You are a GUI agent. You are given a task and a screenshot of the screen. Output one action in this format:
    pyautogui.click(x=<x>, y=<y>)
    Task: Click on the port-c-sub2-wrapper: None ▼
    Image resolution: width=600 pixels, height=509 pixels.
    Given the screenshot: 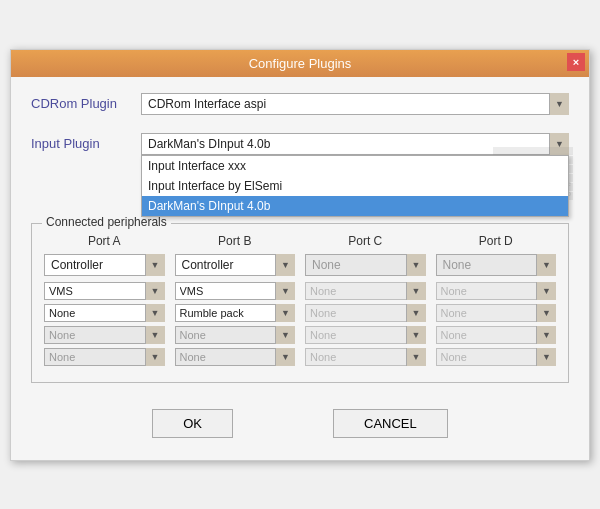 What is the action you would take?
    pyautogui.click(x=366, y=313)
    